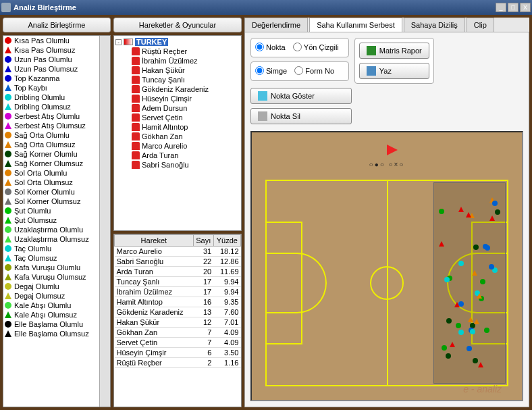 Image resolution: width=532 pixels, height=410 pixels. I want to click on table-header: Hareket, so click(154, 240).